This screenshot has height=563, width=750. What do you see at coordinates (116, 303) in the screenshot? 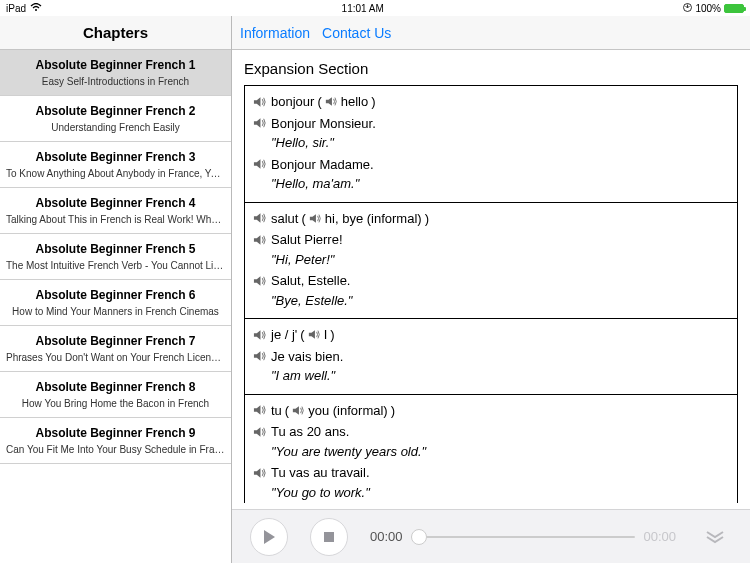
I see `sidebar-item-chapter: Absolute Beginner French 6How to Mind Yo…` at bounding box center [116, 303].